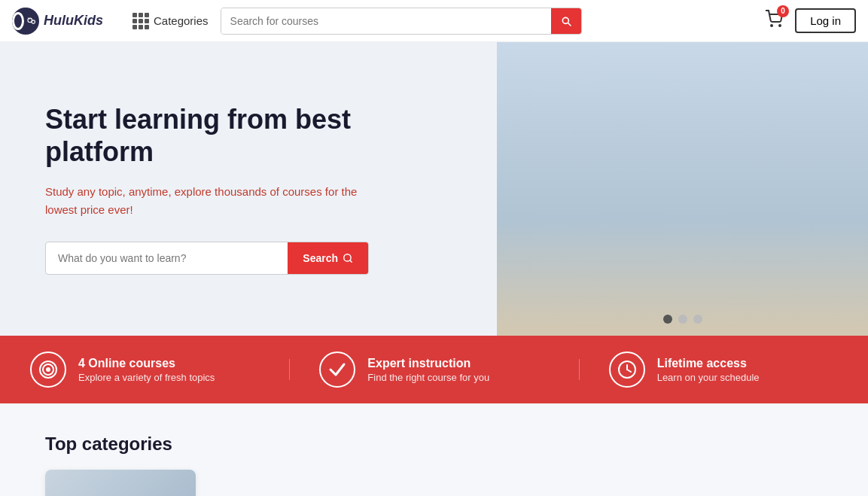  I want to click on target-icon, so click(48, 370).